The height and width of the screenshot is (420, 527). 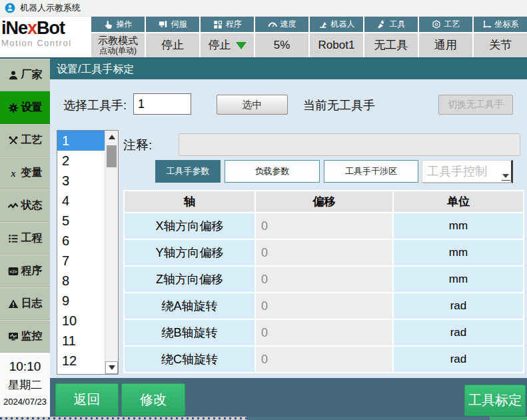 I want to click on process-select-button: 通用, so click(x=446, y=45).